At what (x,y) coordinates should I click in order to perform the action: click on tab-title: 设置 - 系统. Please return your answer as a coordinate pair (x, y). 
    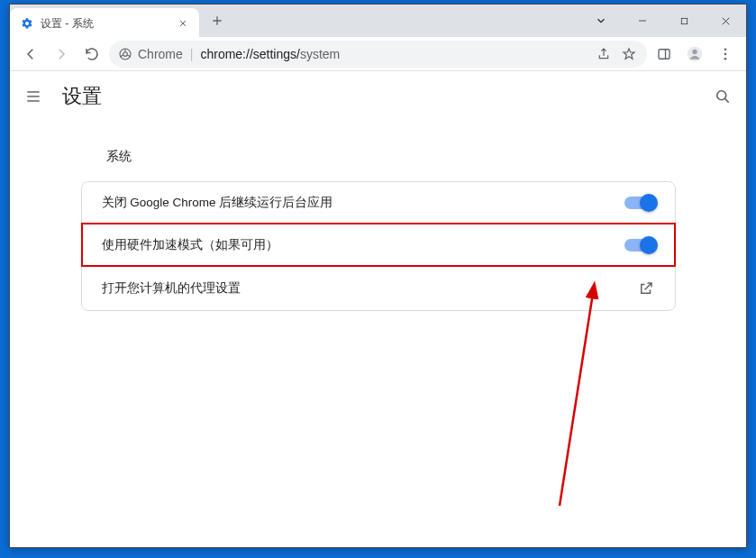
    Looking at the image, I should click on (105, 23).